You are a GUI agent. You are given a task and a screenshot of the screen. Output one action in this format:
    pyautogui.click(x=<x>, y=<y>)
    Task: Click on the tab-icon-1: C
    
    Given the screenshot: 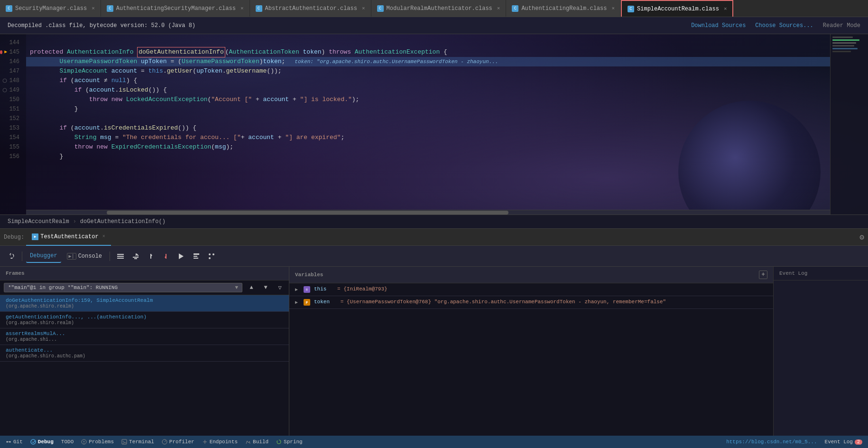 What is the action you would take?
    pyautogui.click(x=9, y=9)
    